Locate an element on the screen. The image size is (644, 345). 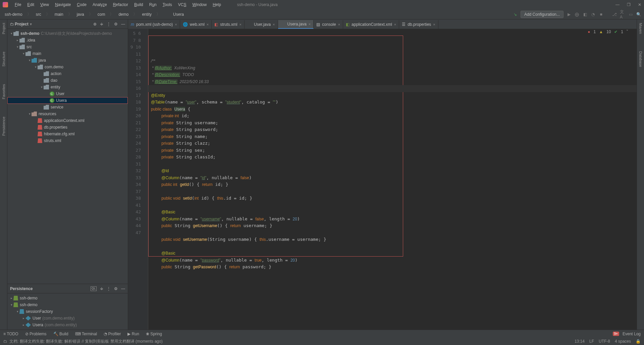
fold-gutter is located at coordinates (146, 179).